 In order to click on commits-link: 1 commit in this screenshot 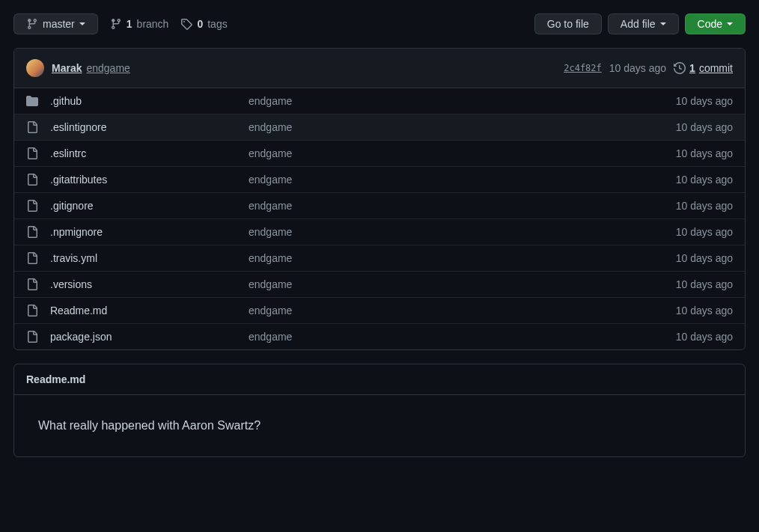, I will do `click(704, 68)`.